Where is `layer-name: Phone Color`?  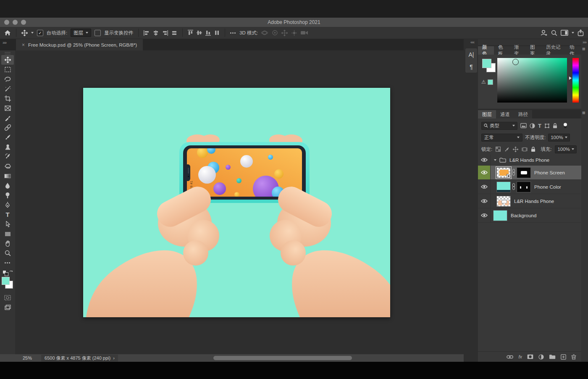
layer-name: Phone Color is located at coordinates (548, 187).